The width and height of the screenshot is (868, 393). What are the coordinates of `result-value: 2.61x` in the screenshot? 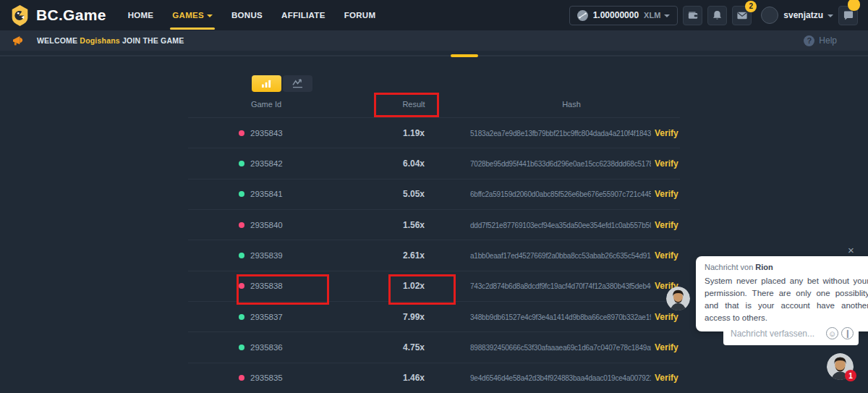 It's located at (414, 255).